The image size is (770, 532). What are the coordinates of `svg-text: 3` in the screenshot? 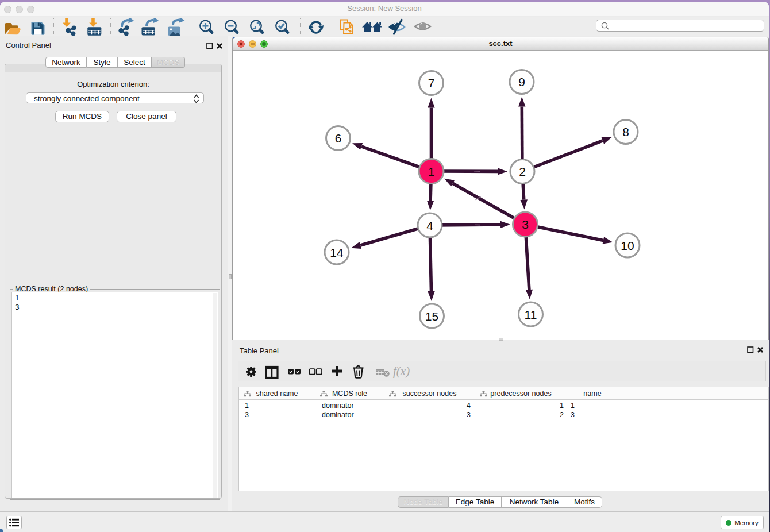 It's located at (525, 224).